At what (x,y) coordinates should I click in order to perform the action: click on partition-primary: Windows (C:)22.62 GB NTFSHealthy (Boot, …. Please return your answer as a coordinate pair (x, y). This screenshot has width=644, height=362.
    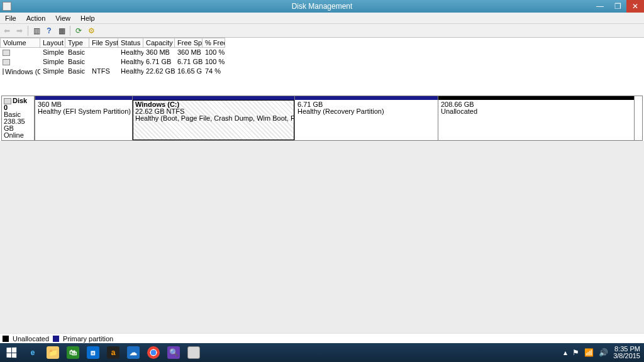
    Looking at the image, I should click on (214, 118).